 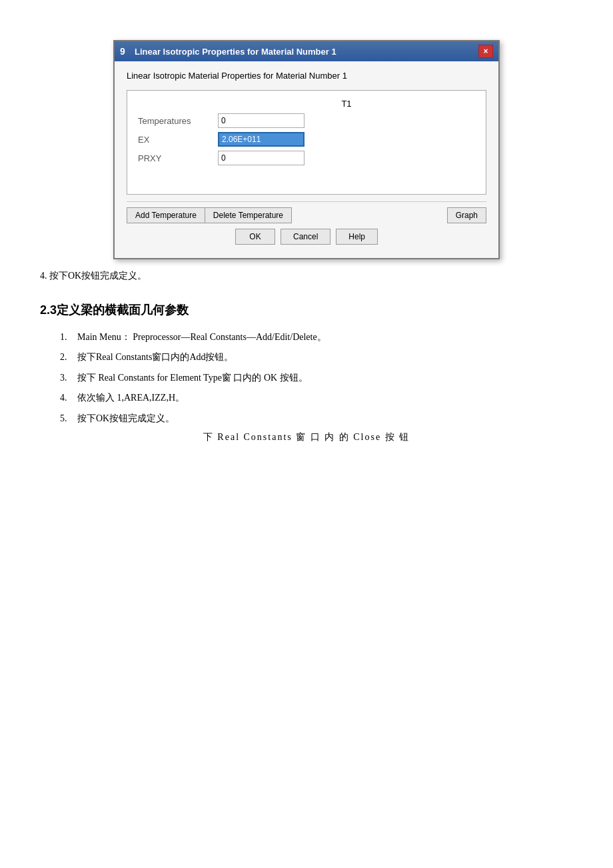 What do you see at coordinates (228, 51) in the screenshot?
I see `titlebar-left: 9 Linear Isotropic Properties for Materi…` at bounding box center [228, 51].